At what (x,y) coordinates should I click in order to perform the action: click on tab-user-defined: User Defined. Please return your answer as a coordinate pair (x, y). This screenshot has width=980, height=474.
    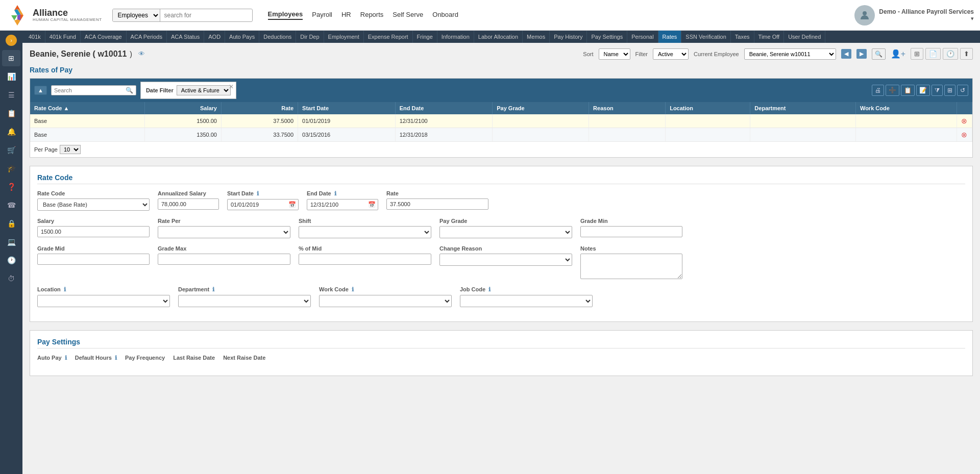
    Looking at the image, I should click on (804, 37).